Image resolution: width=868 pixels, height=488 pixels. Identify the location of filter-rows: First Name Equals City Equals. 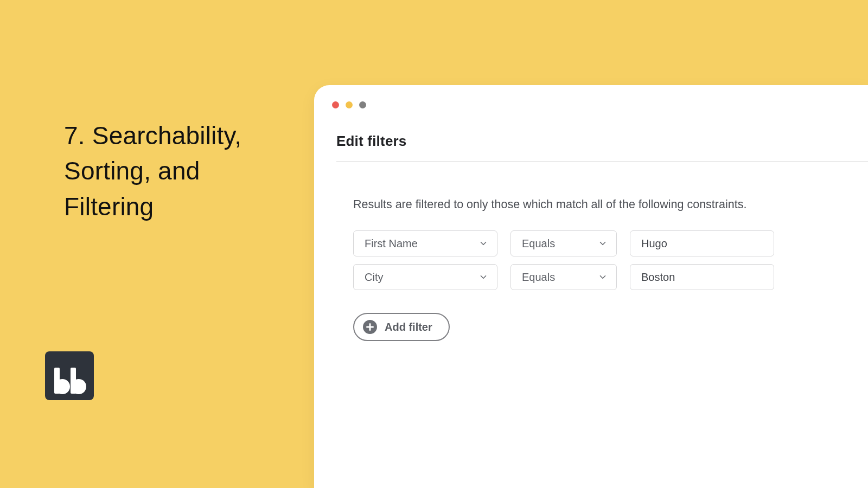
(564, 260).